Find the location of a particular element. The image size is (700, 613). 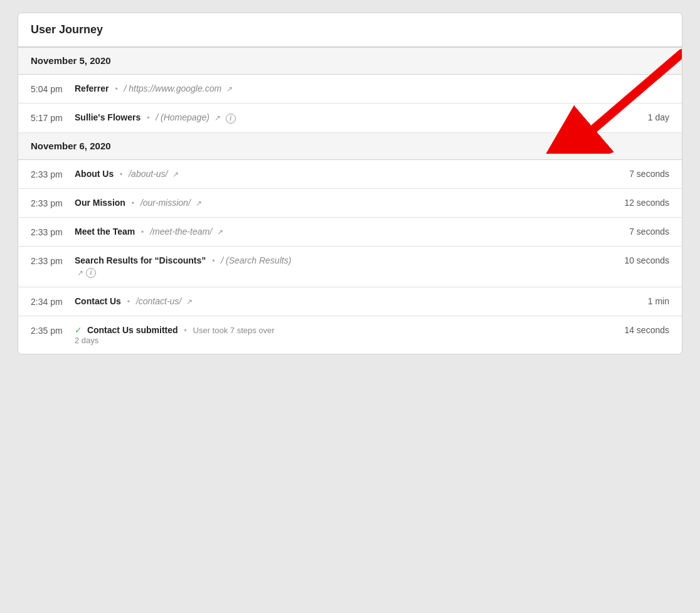

table-row: 2:33 pm Our Mission • /our-mission/ ↗ 12… is located at coordinates (350, 203).